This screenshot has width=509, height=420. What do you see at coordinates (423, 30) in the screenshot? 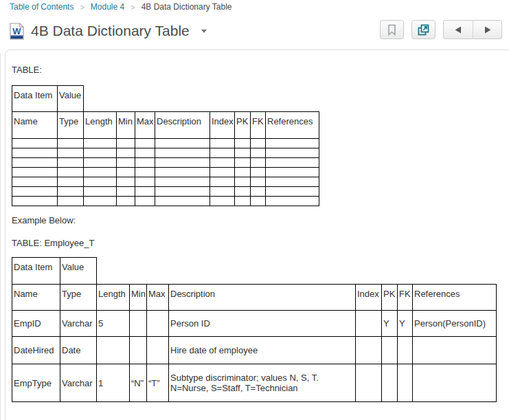
I see `open-in-new-window-button` at bounding box center [423, 30].